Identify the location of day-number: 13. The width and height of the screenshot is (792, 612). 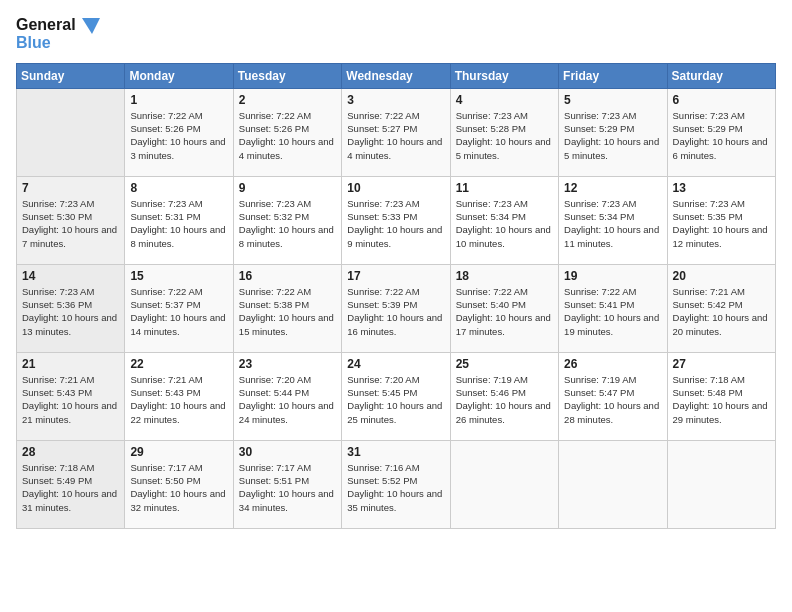
(722, 188).